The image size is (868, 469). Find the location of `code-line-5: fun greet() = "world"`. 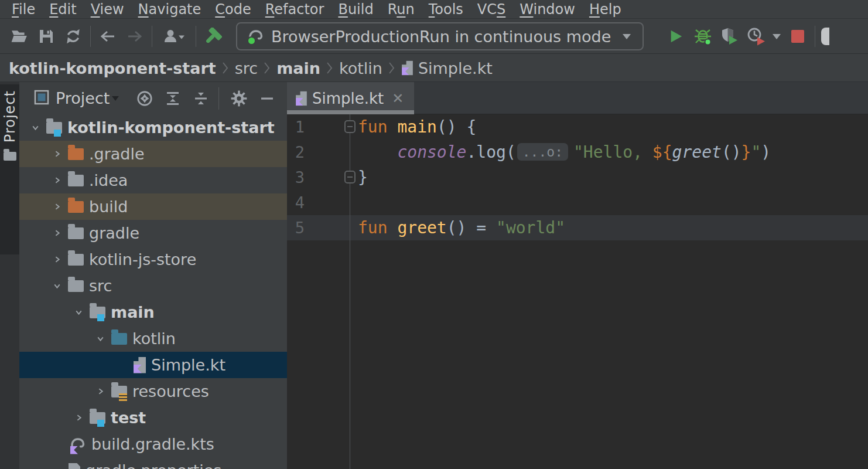

code-line-5: fun greet() = "world" is located at coordinates (611, 227).